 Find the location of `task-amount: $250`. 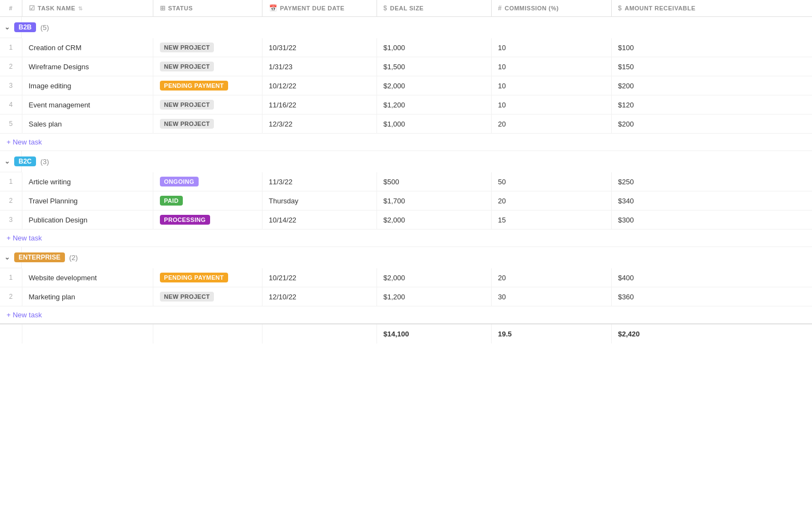

task-amount: $250 is located at coordinates (712, 182).